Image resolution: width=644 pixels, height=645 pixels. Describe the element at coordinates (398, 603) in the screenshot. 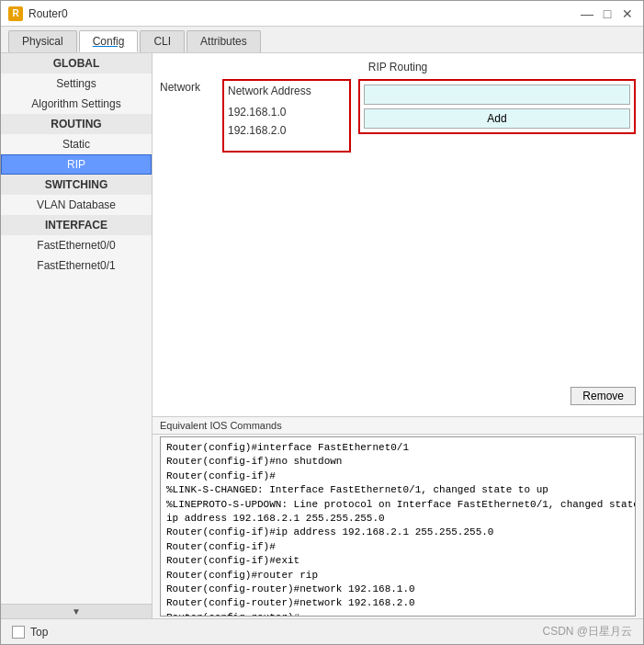

I see `terminal-line: Router(config-router)#network 192.168.2.…` at that location.